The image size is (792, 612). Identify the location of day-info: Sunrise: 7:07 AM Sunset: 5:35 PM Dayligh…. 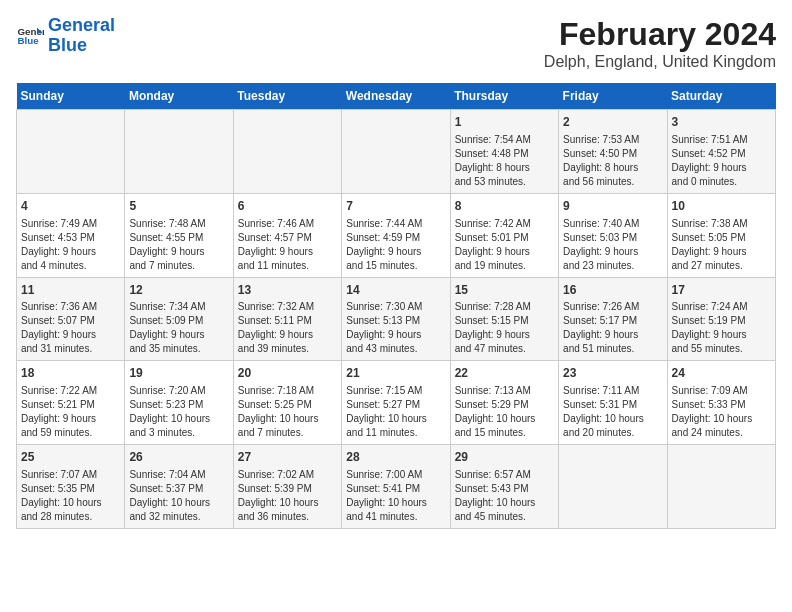
(70, 496).